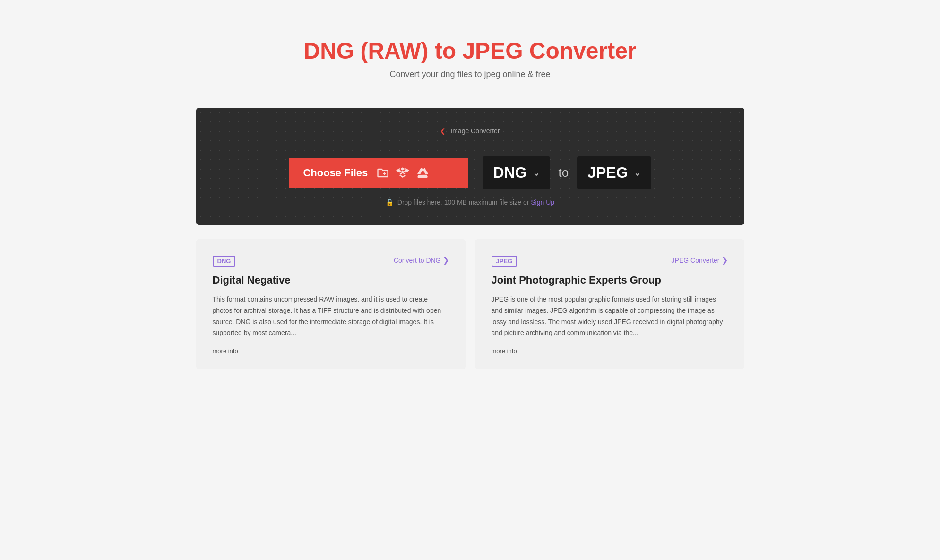 The image size is (940, 560). Describe the element at coordinates (422, 260) in the screenshot. I see `convert-to-dng-link: Convert to DNG ❯` at that location.